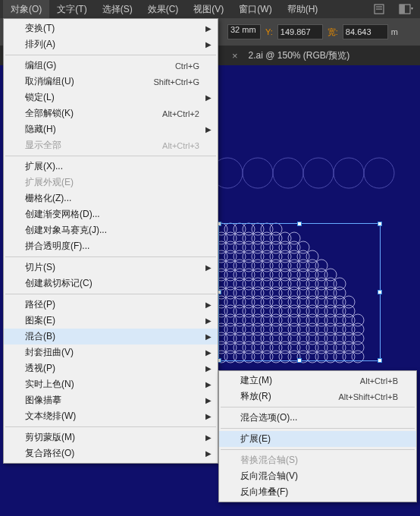 This screenshot has height=516, width=420. What do you see at coordinates (111, 437) in the screenshot?
I see `menu-item-29: 剪切蒙版(M)▶` at bounding box center [111, 437].